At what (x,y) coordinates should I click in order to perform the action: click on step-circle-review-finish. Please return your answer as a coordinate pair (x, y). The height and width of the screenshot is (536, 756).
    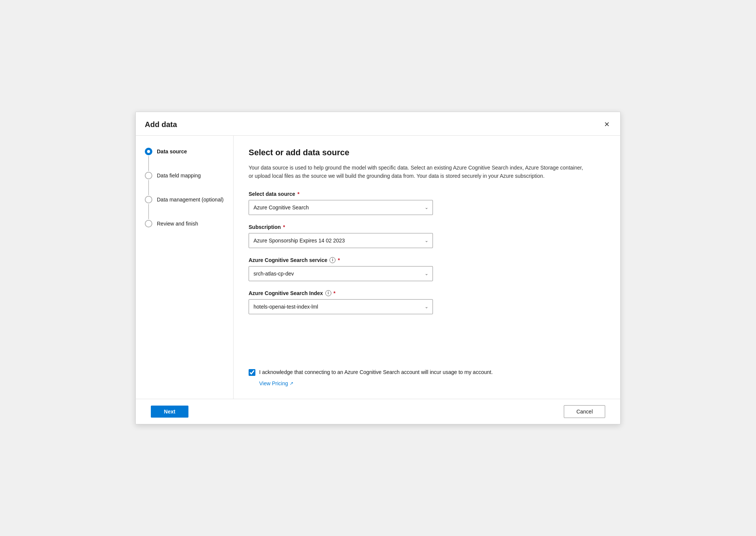
    Looking at the image, I should click on (149, 224).